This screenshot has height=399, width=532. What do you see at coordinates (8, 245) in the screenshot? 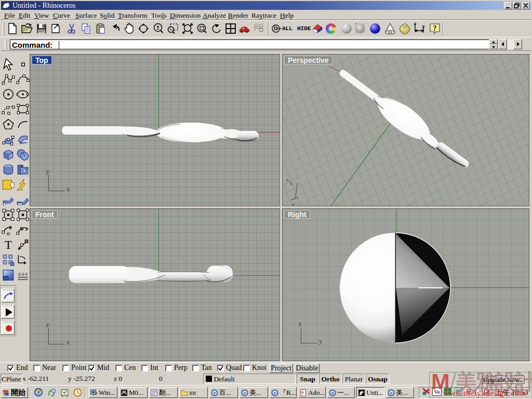
I see `svg-text: T` at bounding box center [8, 245].